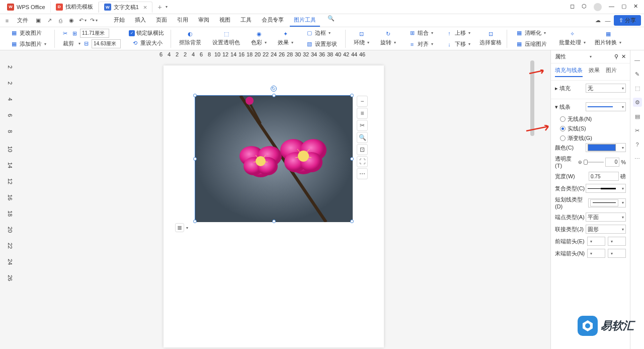  What do you see at coordinates (321, 44) in the screenshot?
I see `format-shape-button: ▧设置形状` at bounding box center [321, 44].